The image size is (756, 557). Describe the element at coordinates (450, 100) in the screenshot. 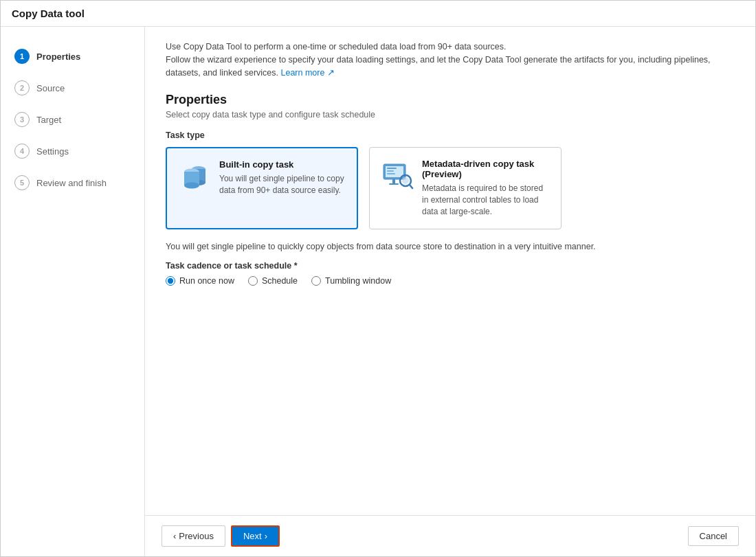

I see `properties-title: Properties` at that location.